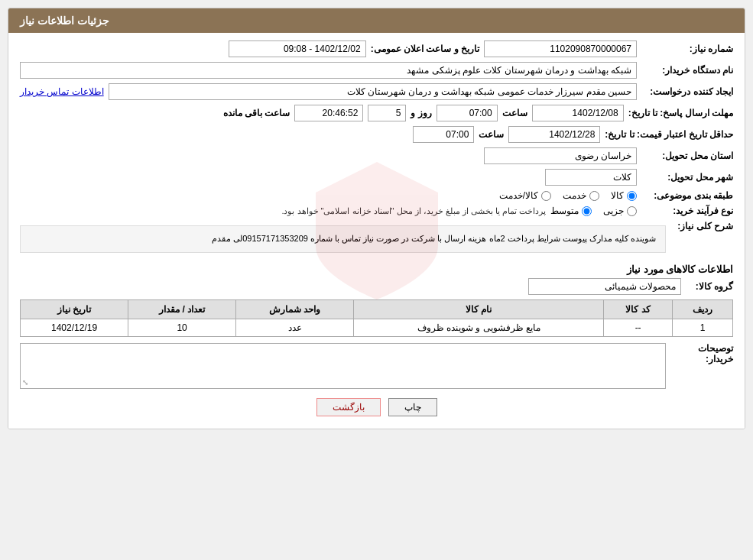  What do you see at coordinates (376, 113) in the screenshot?
I see `mohlat-row: مهلت ارسال پاسخ: تا تاریخ: 1402/12/08 سا…` at bounding box center [376, 113].